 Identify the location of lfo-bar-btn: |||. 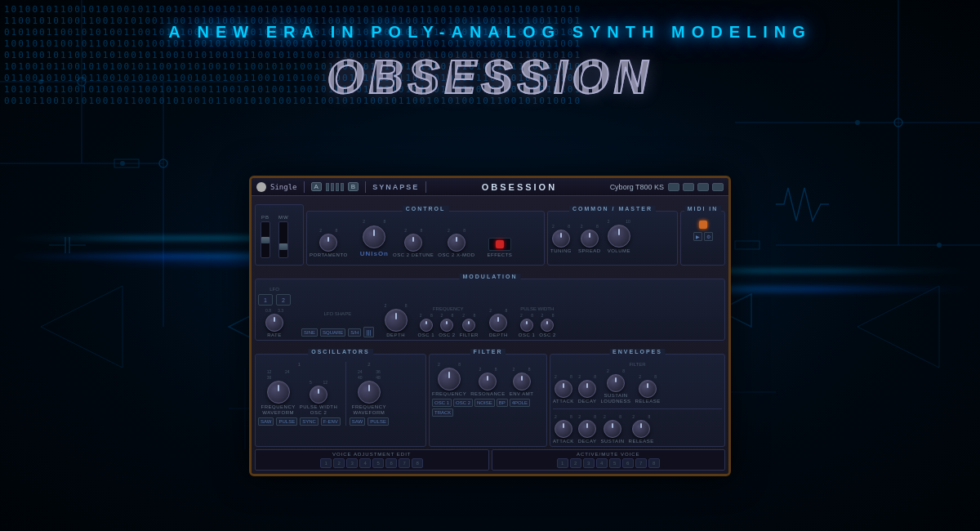
(368, 332).